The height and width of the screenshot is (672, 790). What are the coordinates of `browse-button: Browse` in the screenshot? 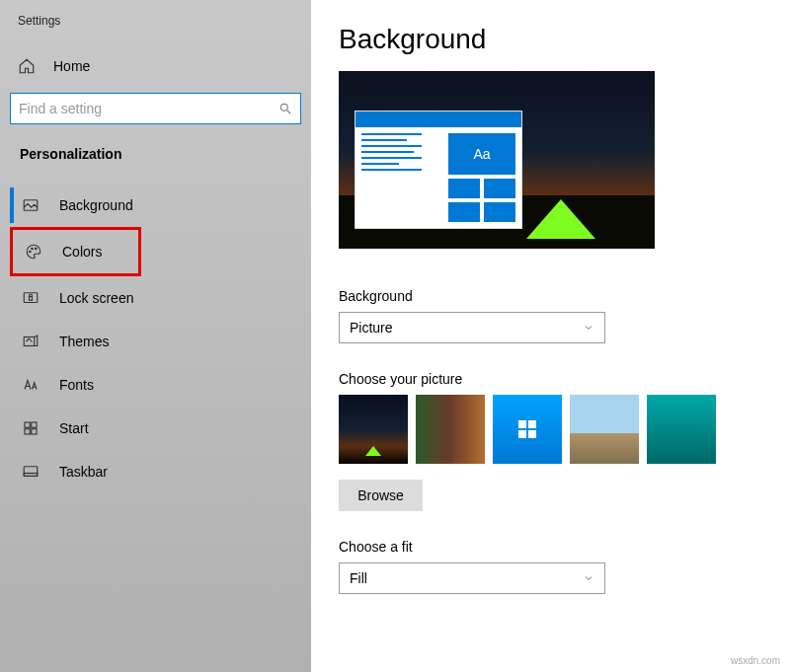 It's located at (381, 495).